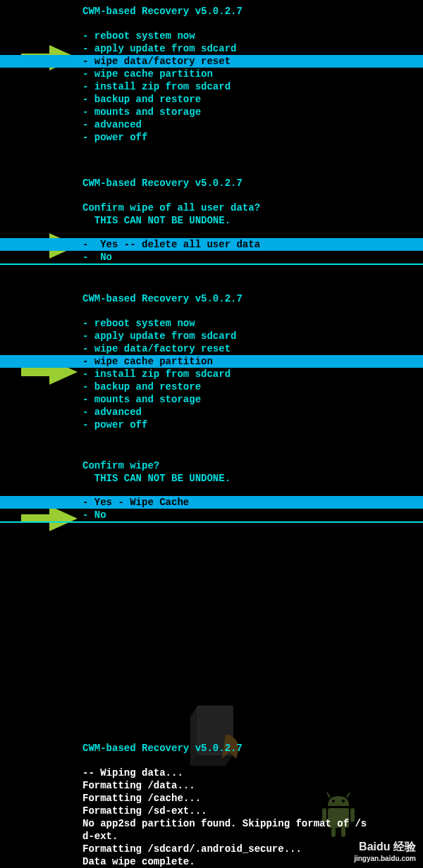  Describe the element at coordinates (252, 824) in the screenshot. I see `log-line: No app2sd partition found. Skipping form…` at that location.